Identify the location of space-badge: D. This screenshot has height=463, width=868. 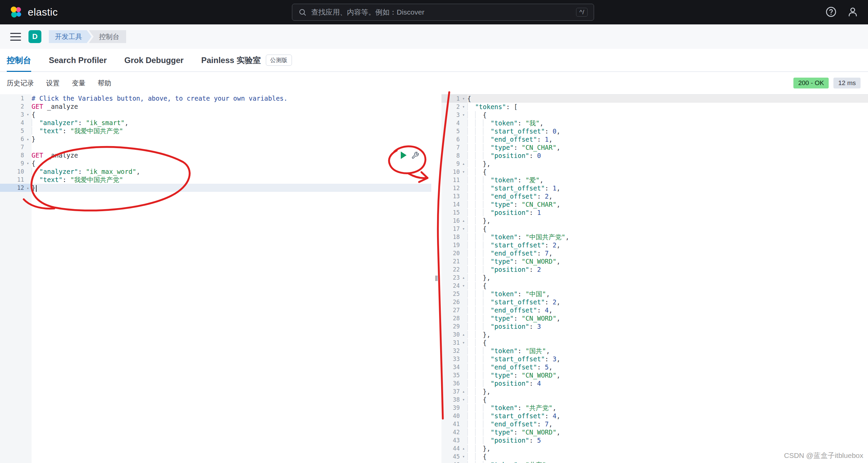
(35, 37).